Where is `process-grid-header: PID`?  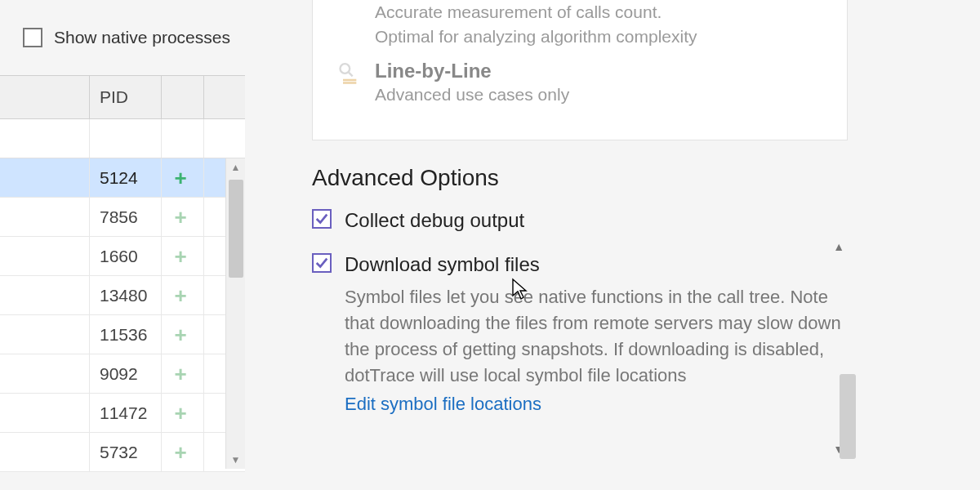 process-grid-header: PID is located at coordinates (122, 97).